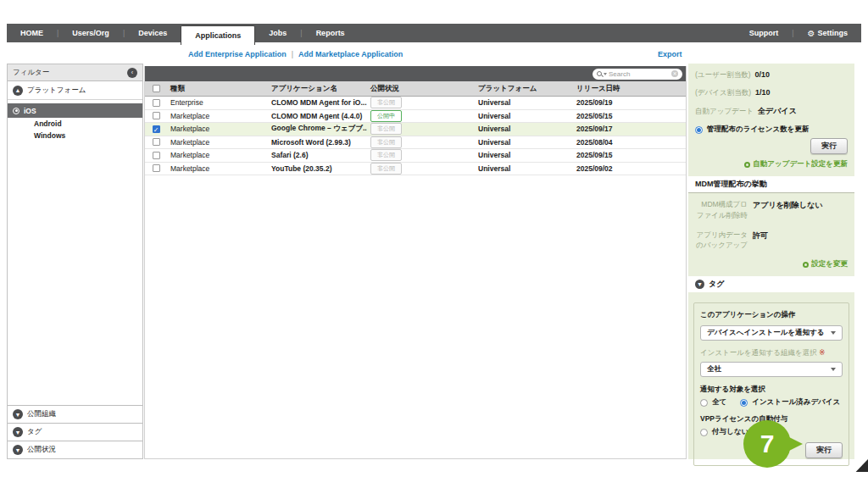  What do you see at coordinates (237, 54) in the screenshot?
I see `add-enterprise-application-link: Add Enterprise Application` at bounding box center [237, 54].